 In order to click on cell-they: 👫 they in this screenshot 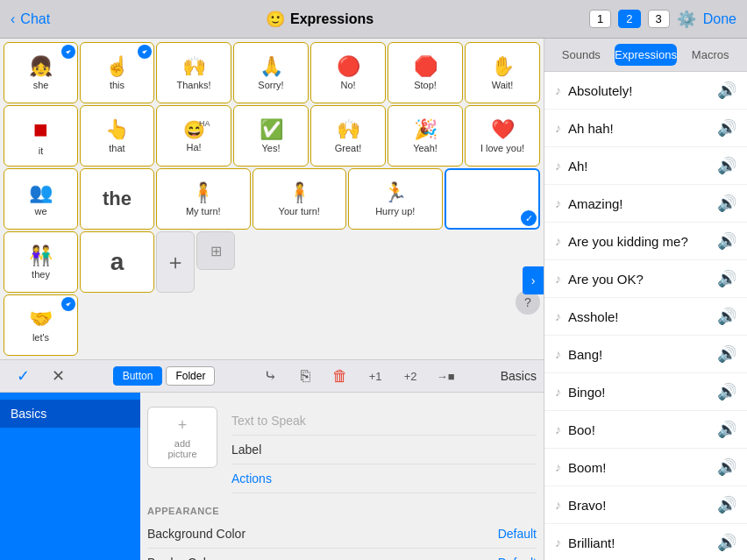, I will do `click(40, 262)`.